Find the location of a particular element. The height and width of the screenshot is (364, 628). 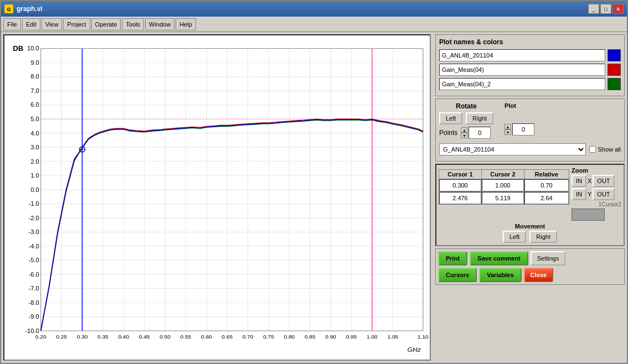

svg-text: 3.0 is located at coordinates (34, 147).